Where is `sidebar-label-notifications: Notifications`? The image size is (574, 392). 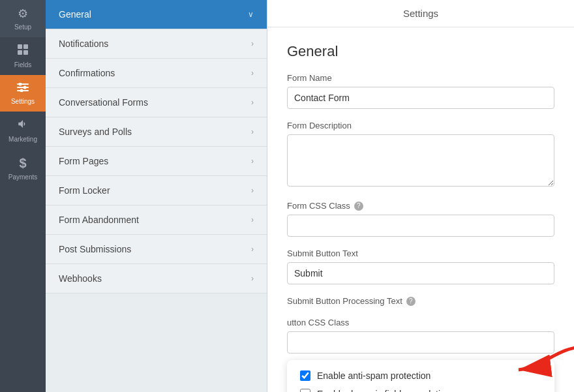
sidebar-label-notifications: Notifications is located at coordinates (83, 44).